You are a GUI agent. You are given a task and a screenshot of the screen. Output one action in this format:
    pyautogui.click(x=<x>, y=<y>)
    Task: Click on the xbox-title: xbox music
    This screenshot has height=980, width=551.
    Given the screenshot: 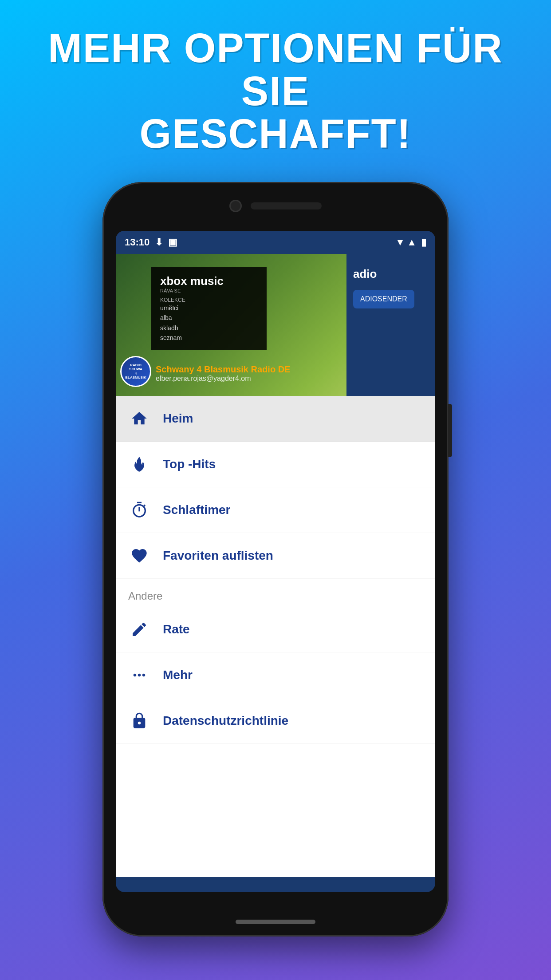 What is the action you would take?
    pyautogui.click(x=209, y=281)
    